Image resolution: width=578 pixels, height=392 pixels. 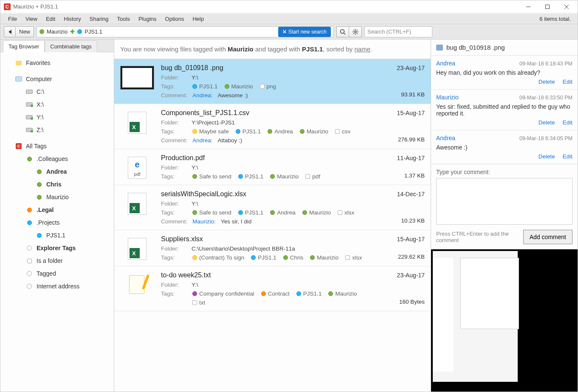 What do you see at coordinates (243, 249) in the screenshot?
I see `file-folder: C:\Users\bario\Desktop\Project BBR-11a` at bounding box center [243, 249].